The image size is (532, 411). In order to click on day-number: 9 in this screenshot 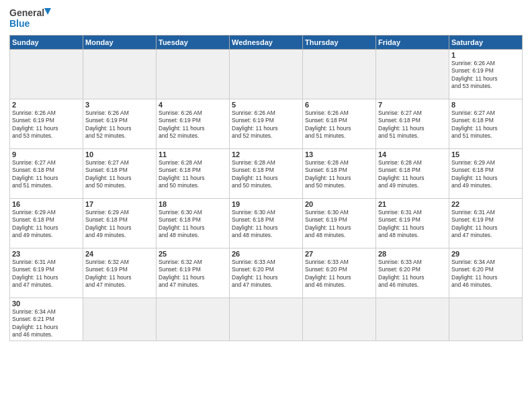, I will do `click(46, 154)`.